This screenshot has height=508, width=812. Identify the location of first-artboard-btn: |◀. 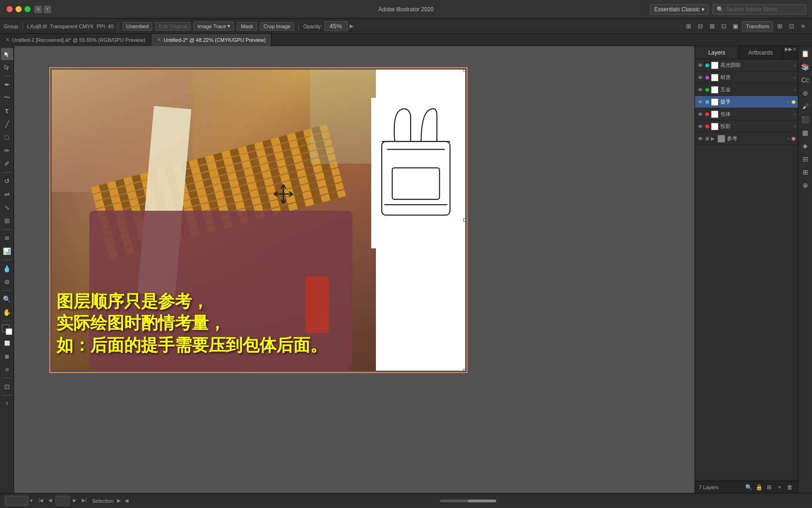
(41, 500).